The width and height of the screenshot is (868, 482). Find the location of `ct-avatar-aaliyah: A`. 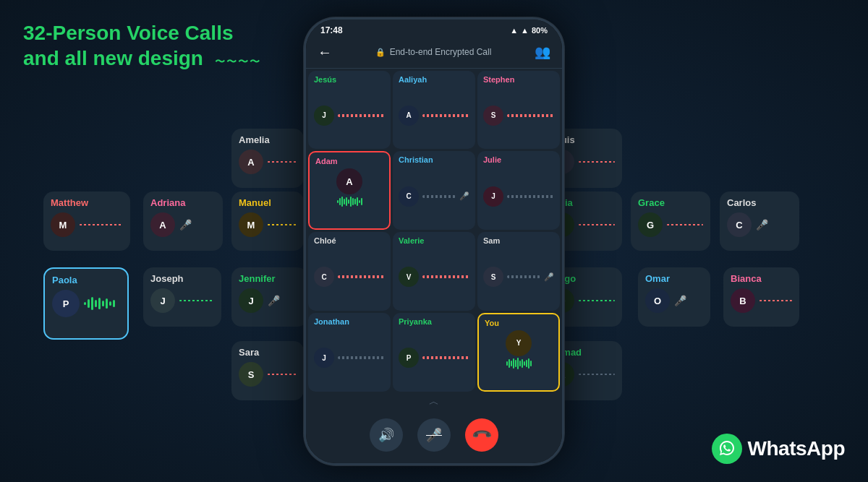

ct-avatar-aaliyah: A is located at coordinates (409, 116).